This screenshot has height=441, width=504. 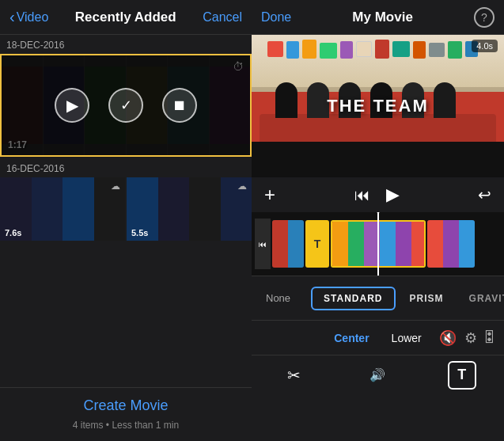 I want to click on checkmark-button: ✓, so click(x=126, y=105).